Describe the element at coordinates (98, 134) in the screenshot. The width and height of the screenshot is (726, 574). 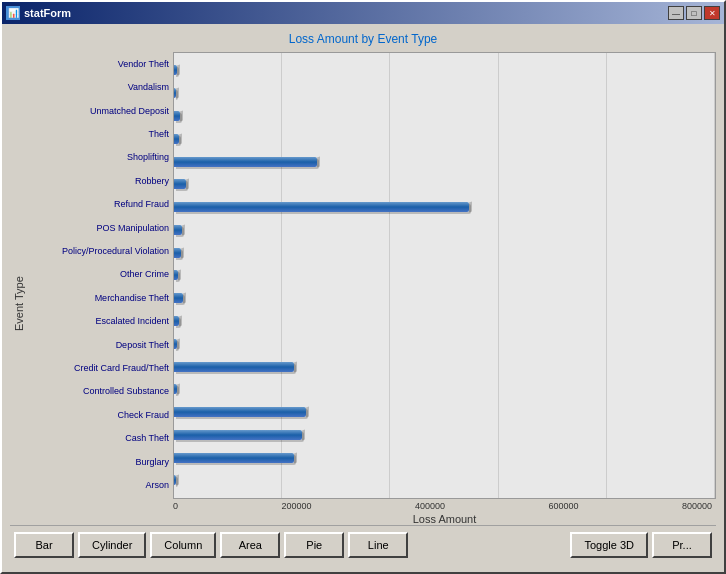
I see `y-label: Theft` at that location.